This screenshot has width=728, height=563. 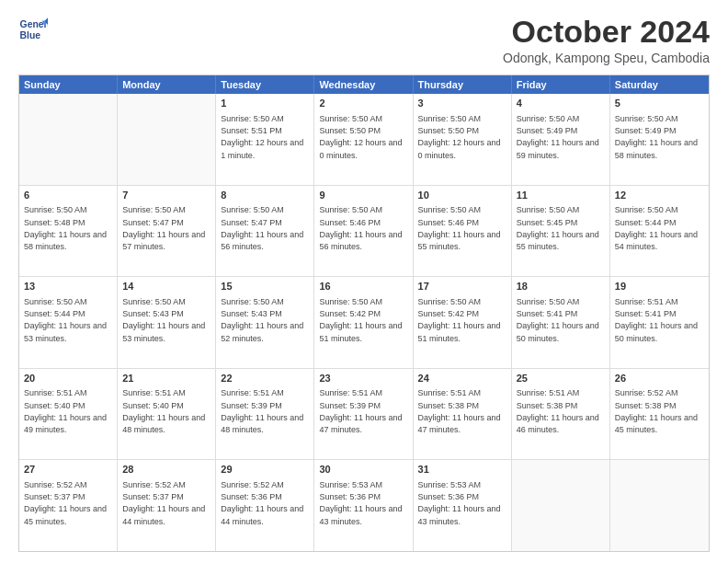 What do you see at coordinates (558, 423) in the screenshot?
I see `cell-daylight: Daylight: 11 hours and 46 minutes.` at bounding box center [558, 423].